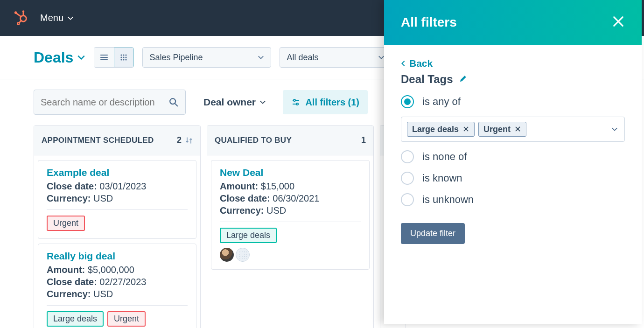  I want to click on grid-icon, so click(124, 57).